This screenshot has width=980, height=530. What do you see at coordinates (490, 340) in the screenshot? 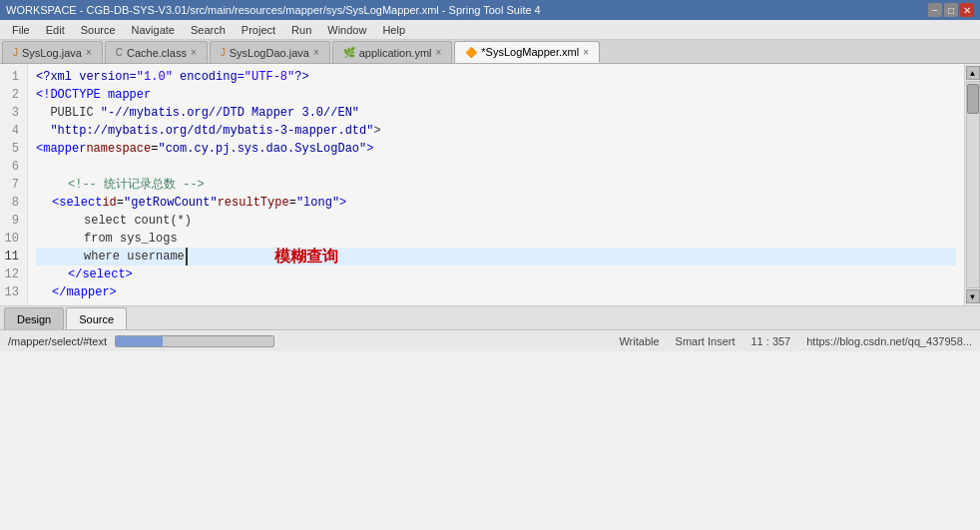
I see `status-bar: /mapper/select/#text Writable Smart Inse…` at bounding box center [490, 340].